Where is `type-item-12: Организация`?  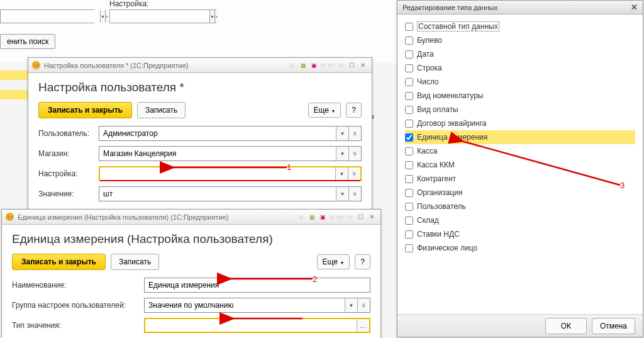
type-item-12: Организация is located at coordinates (520, 193).